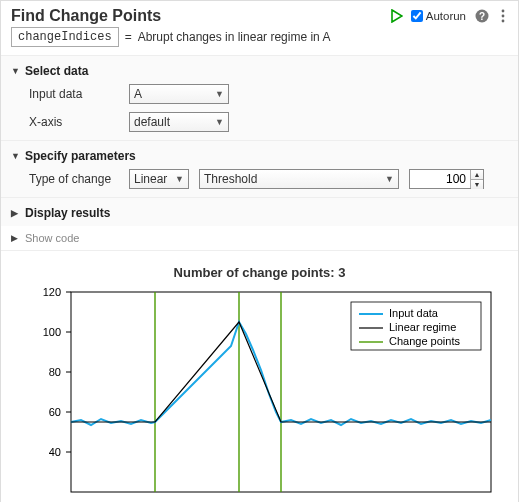  Describe the element at coordinates (65, 37) in the screenshot. I see `output-variable-field: changeIndices` at that location.